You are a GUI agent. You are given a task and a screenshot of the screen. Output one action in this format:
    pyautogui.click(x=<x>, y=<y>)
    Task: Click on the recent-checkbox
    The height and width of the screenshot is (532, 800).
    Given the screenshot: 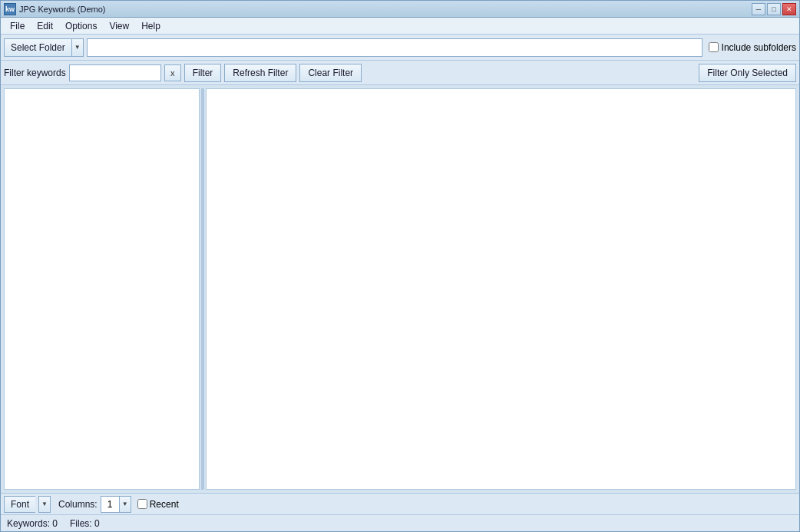 What is the action you would take?
    pyautogui.click(x=143, y=504)
    